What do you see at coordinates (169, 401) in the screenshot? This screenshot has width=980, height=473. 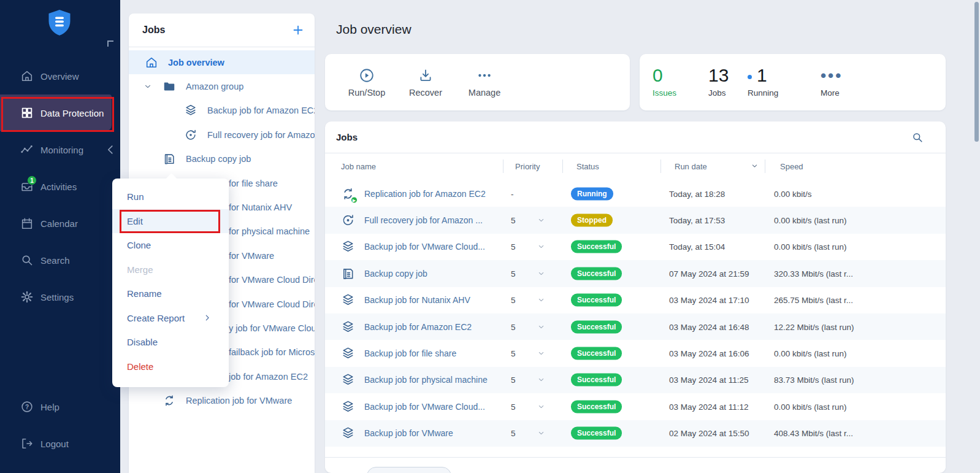 I see `replication-icon` at bounding box center [169, 401].